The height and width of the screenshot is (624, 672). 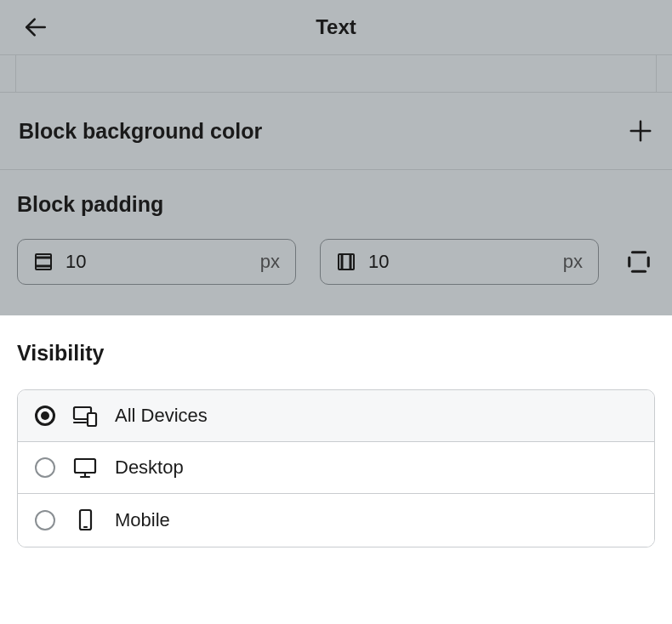 I want to click on visibility-option-desktop: Desktop, so click(x=336, y=468).